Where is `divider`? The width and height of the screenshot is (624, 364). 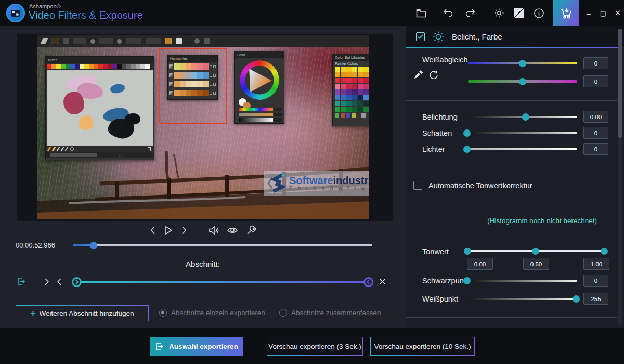 divider is located at coordinates (511, 317).